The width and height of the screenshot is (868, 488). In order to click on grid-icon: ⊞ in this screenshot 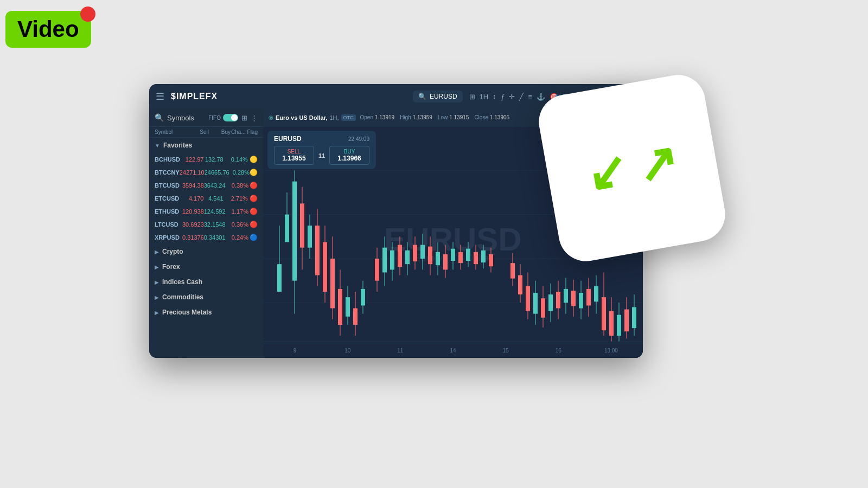, I will do `click(472, 97)`.